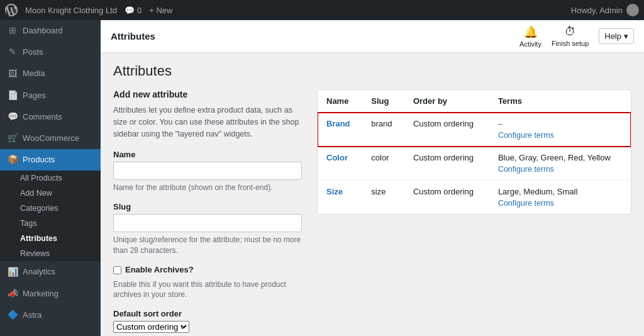  What do you see at coordinates (13, 272) in the screenshot?
I see `analytics-icon: 📊` at bounding box center [13, 272].